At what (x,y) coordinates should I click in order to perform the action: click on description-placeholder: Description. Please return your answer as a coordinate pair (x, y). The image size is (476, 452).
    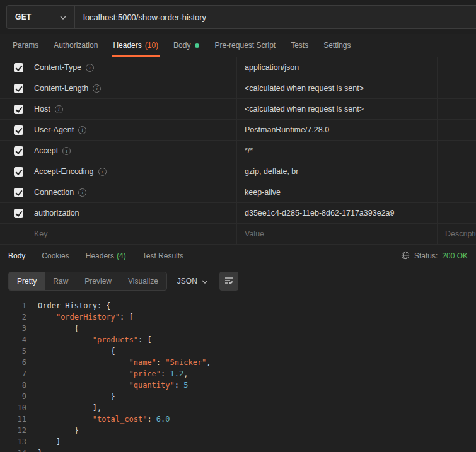
    Looking at the image, I should click on (460, 234).